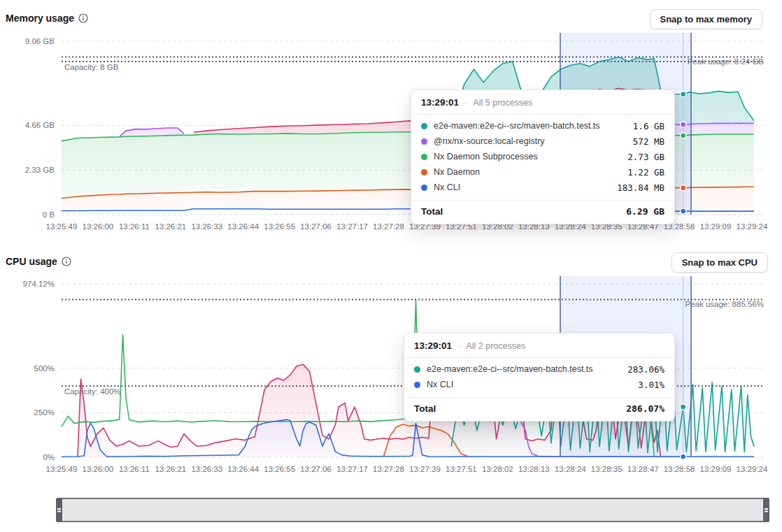 The image size is (782, 532). Describe the element at coordinates (59, 510) in the screenshot. I see `brush-handle-left` at that location.